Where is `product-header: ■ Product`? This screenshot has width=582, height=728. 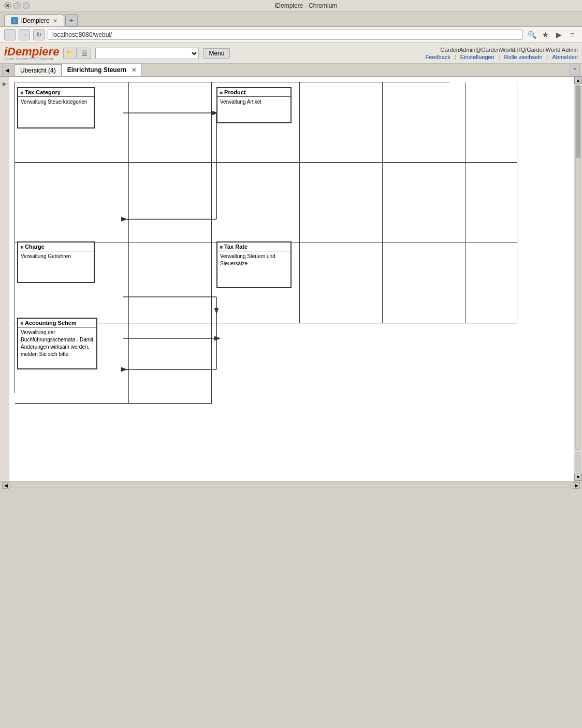
product-header: ■ Product is located at coordinates (254, 92).